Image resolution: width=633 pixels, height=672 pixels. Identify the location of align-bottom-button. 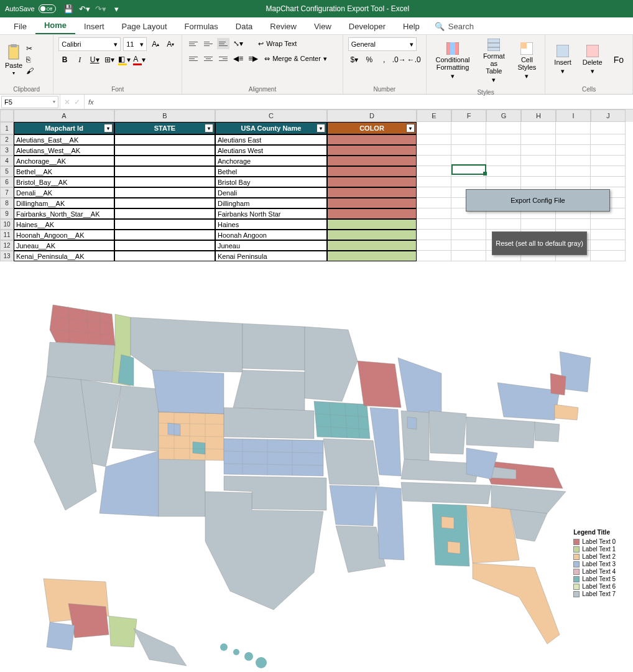
(223, 44).